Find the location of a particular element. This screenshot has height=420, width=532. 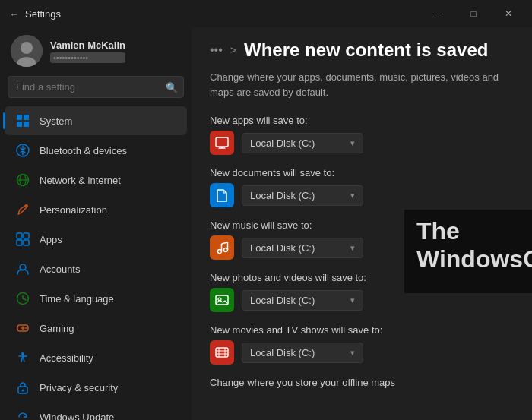

search-input is located at coordinates (96, 87).